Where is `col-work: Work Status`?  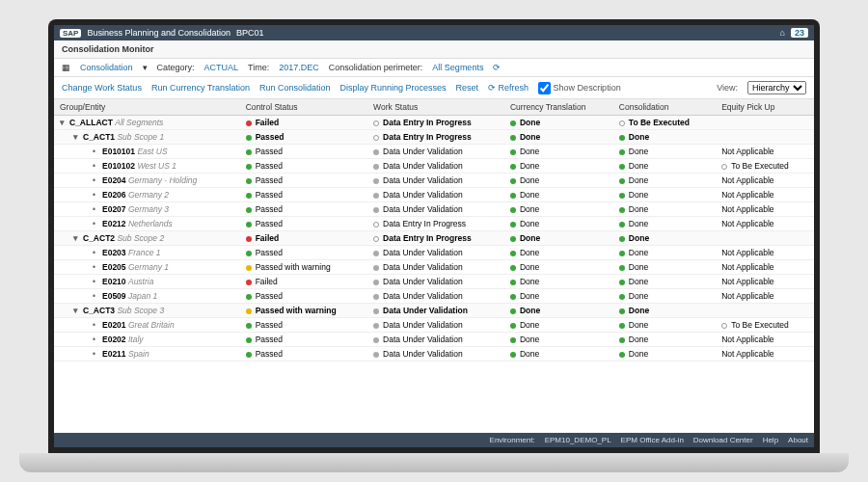
col-work: Work Status is located at coordinates (436, 108).